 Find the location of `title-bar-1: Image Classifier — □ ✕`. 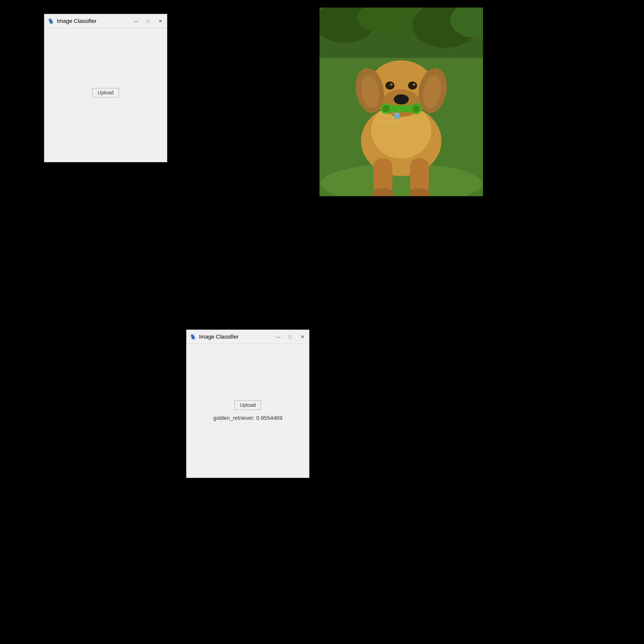

title-bar-1: Image Classifier — □ ✕ is located at coordinates (106, 21).